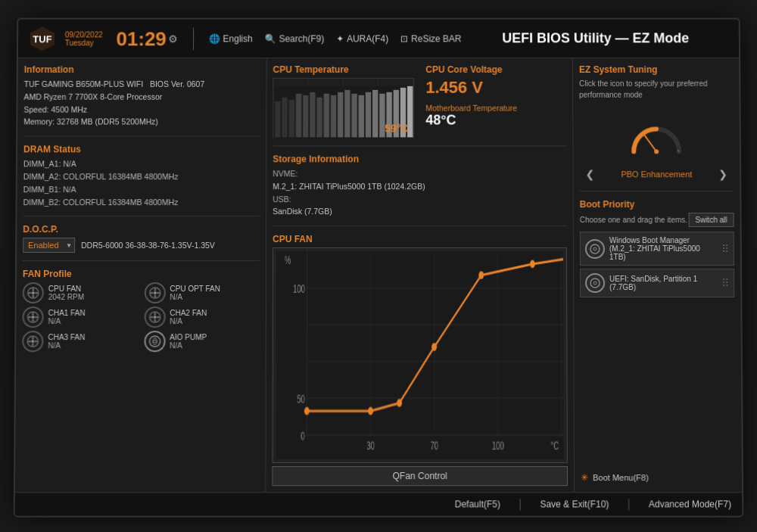  Describe the element at coordinates (657, 204) in the screenshot. I see `boot-priority-title: Boot Priority` at that location.